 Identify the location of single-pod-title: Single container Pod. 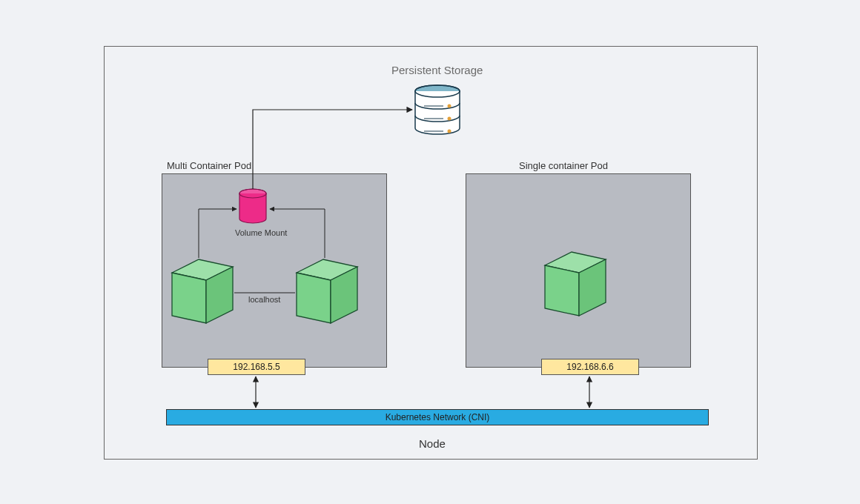
(563, 166).